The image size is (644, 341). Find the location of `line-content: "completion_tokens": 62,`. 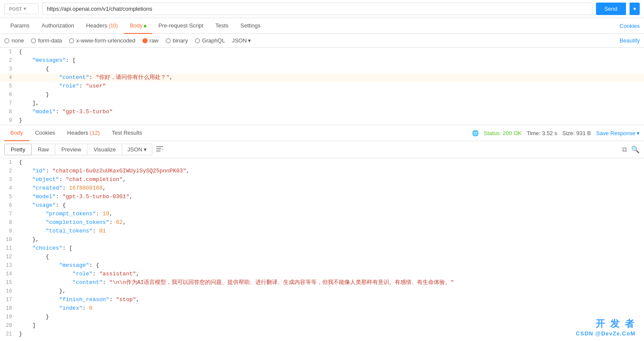

line-content: "completion_tokens": 62, is located at coordinates (330, 223).